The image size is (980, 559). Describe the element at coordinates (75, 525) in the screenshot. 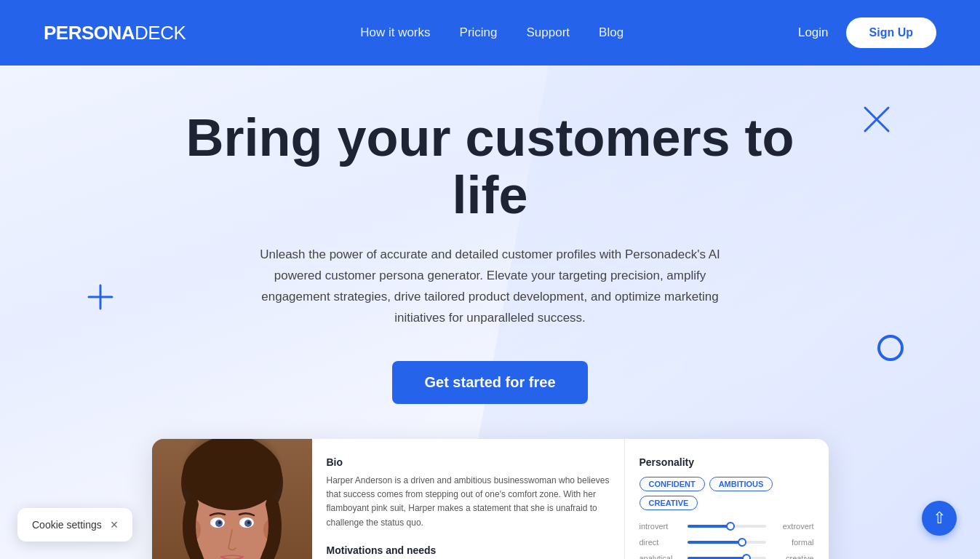

I see `cookie-banner: Cookie settings ×` at that location.